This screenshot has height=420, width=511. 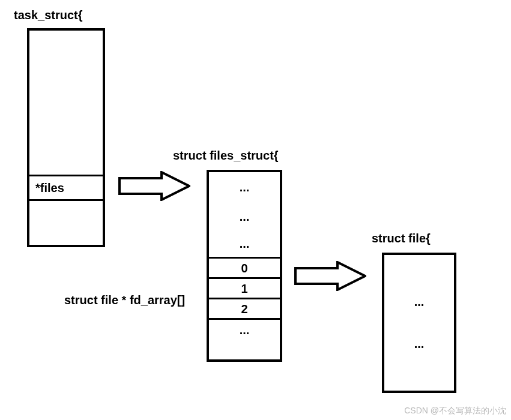 I want to click on arrow-files-to-files-struct, so click(x=154, y=186).